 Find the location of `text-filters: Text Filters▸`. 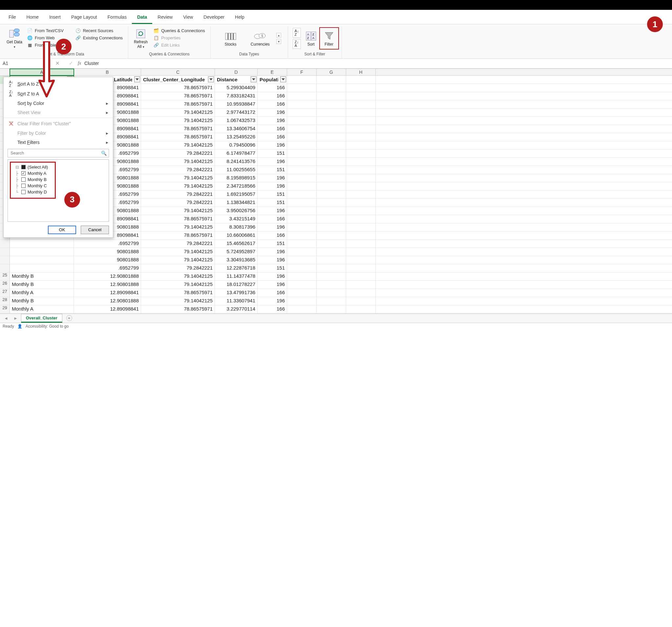

text-filters: Text Filters▸ is located at coordinates (58, 143).